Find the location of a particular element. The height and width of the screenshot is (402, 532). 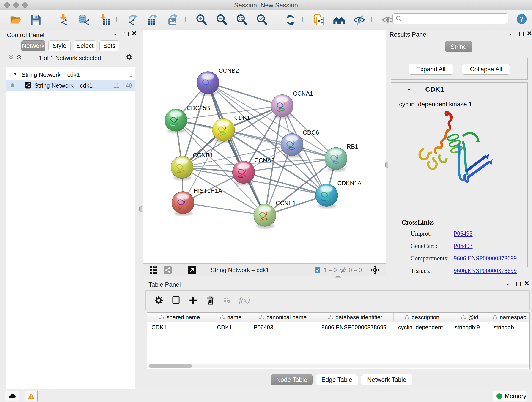

column-header-shared-name: shared name is located at coordinates (180, 317).